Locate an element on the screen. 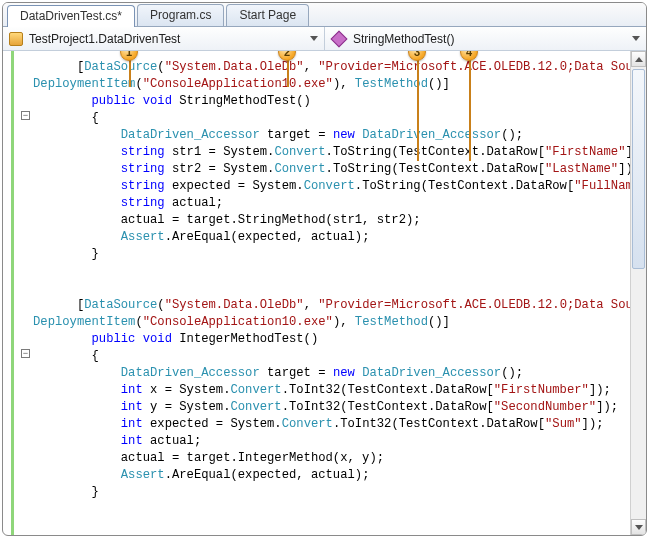  tab-program: Program.cs is located at coordinates (180, 15).